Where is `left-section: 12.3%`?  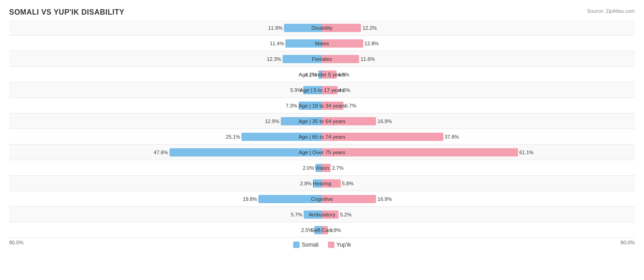 left-section: 12.3% is located at coordinates (166, 59).